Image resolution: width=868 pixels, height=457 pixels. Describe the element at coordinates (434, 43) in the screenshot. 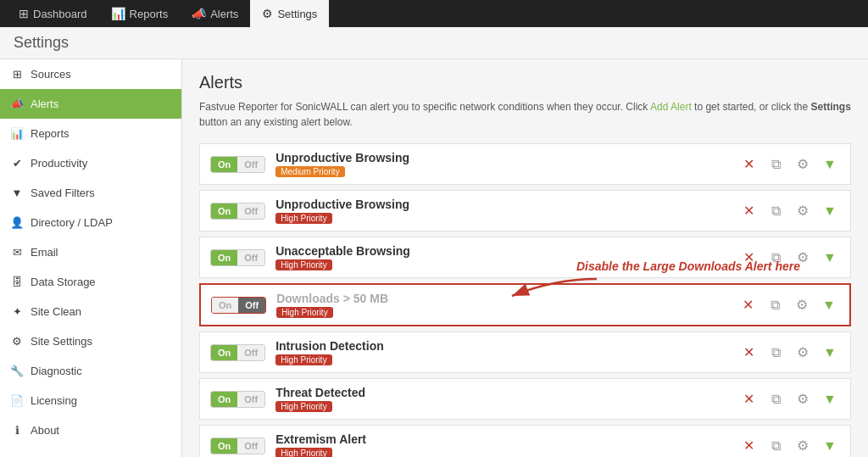

I see `page-title: Settings` at that location.